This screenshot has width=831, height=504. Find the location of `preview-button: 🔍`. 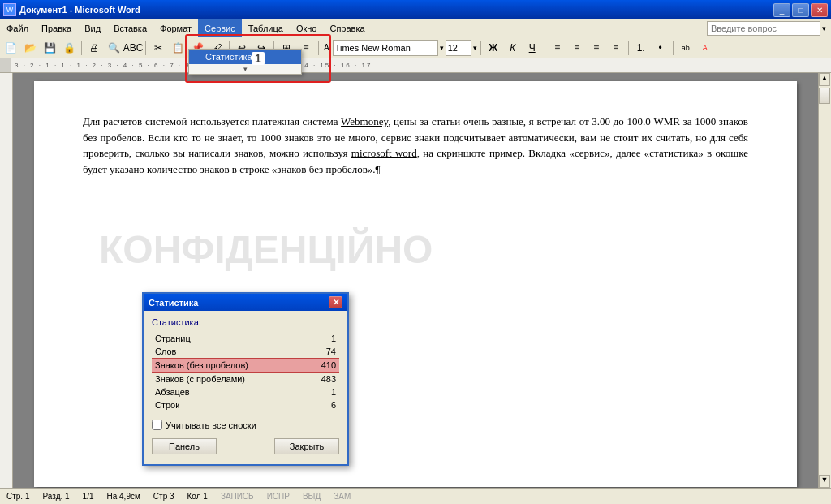

preview-button: 🔍 is located at coordinates (114, 48).